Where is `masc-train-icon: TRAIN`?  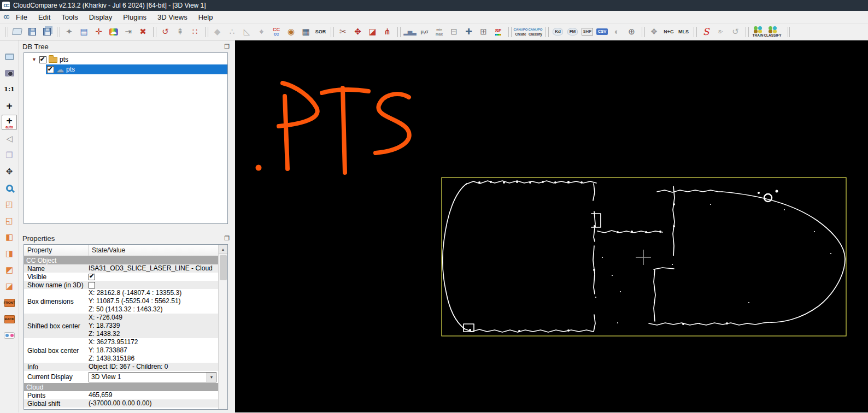 masc-train-icon: TRAIN is located at coordinates (758, 32).